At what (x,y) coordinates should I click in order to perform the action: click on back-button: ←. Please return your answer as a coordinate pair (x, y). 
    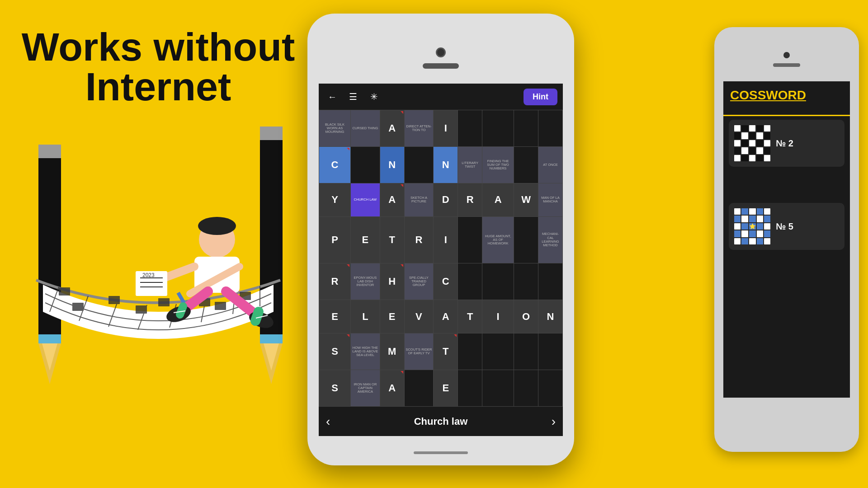
    Looking at the image, I should click on (332, 97).